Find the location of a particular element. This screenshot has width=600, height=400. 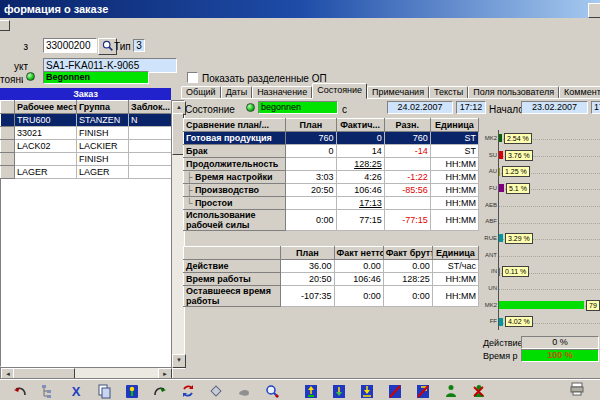

refresh-icon is located at coordinates (188, 390).